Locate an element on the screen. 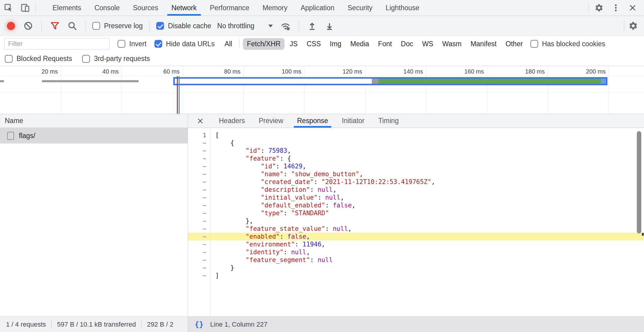 The width and height of the screenshot is (644, 332). network-conditions-button is located at coordinates (285, 26).